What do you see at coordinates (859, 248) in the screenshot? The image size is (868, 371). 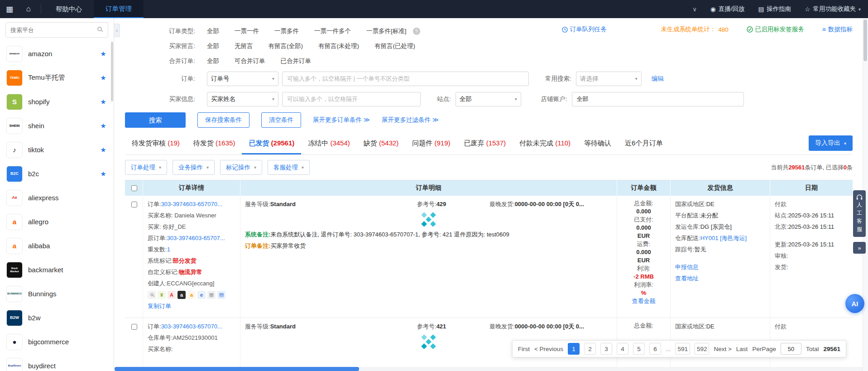 I see `panel-expand-button: »` at bounding box center [859, 248].